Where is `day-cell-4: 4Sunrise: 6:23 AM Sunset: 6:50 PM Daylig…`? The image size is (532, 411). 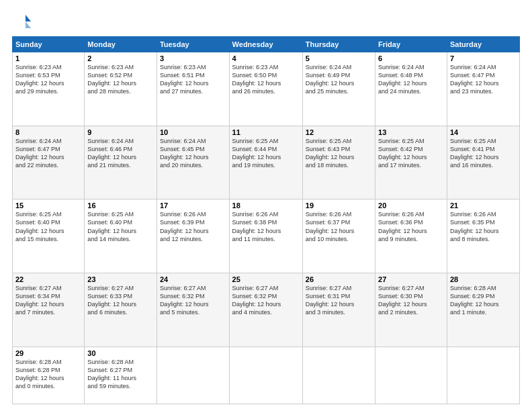 day-cell-4: 4Sunrise: 6:23 AM Sunset: 6:50 PM Daylig… is located at coordinates (266, 89).